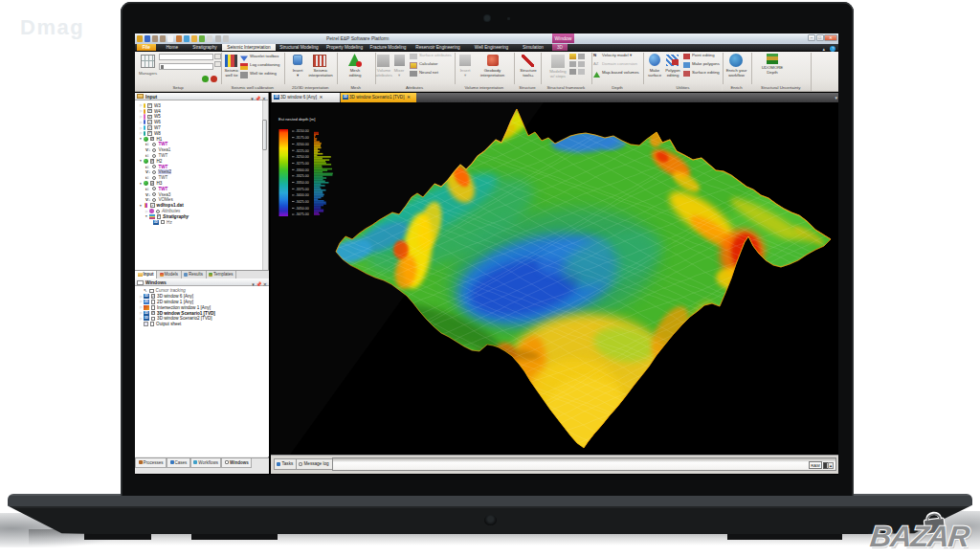 This screenshot has width=980, height=557. Describe the element at coordinates (302, 176) in the screenshot. I see `svg-text: -3325.00` at that location.